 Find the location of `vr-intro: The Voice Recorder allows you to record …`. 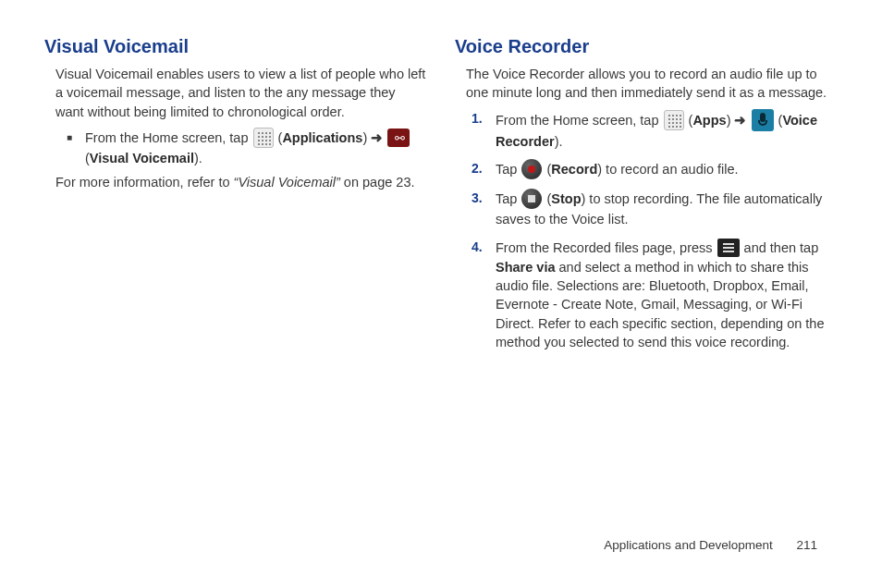

vr-intro: The Voice Recorder allows you to record … is located at coordinates (646, 83).